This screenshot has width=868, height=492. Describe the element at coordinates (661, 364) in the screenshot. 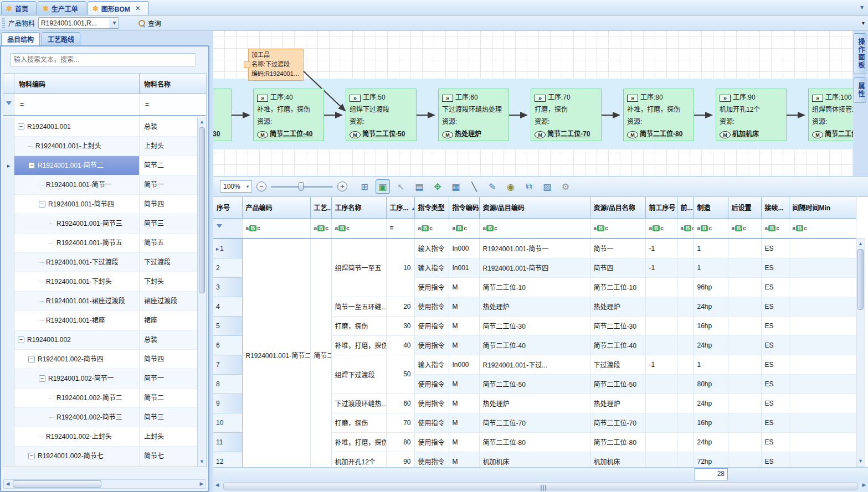

I see `previous-op-cell: -1` at that location.